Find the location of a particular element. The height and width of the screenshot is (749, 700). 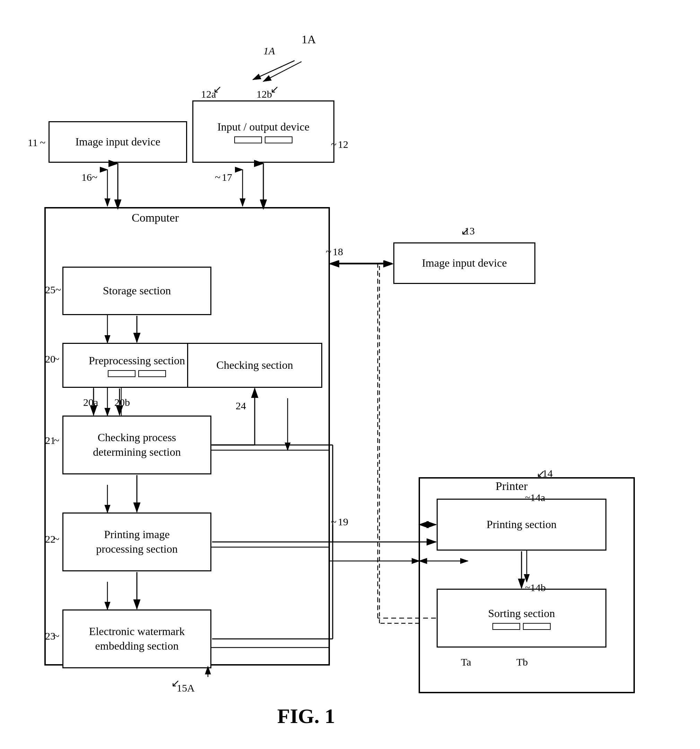

tilde-16: ~ is located at coordinates (95, 177).